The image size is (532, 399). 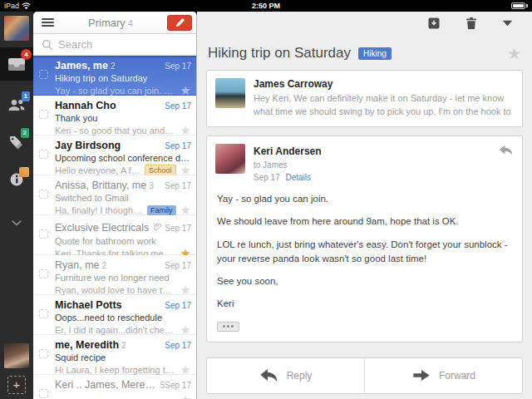 I want to click on status-bar: iPad 2:50 PM, so click(x=266, y=6).